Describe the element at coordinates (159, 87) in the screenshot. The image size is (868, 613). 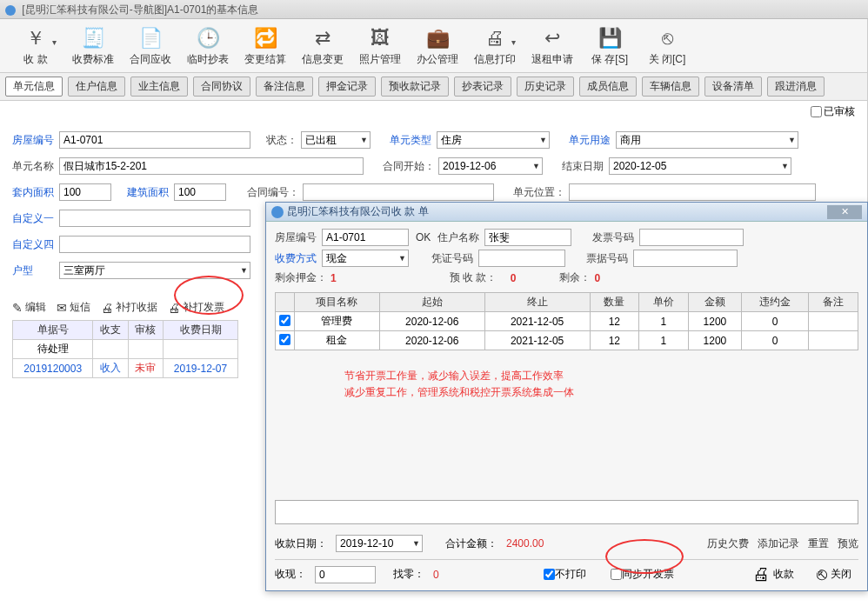
I see `tab-owner: 业主信息` at that location.